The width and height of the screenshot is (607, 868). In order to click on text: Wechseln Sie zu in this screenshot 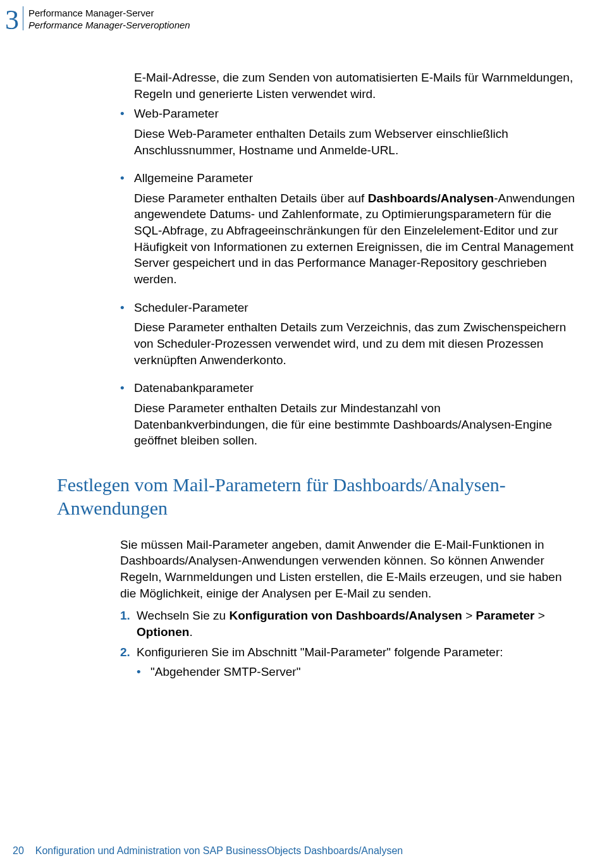, I will do `click(183, 616)`.